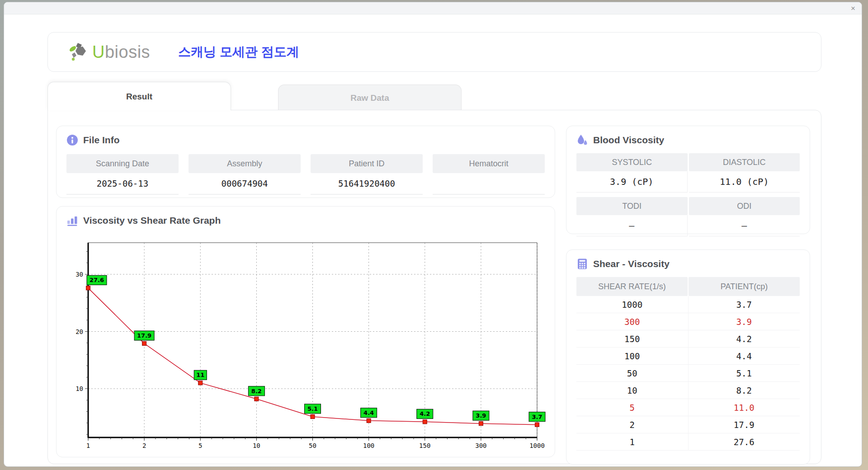 The height and width of the screenshot is (470, 868). Describe the element at coordinates (688, 305) in the screenshot. I see `table-row: 10003.7` at that location.